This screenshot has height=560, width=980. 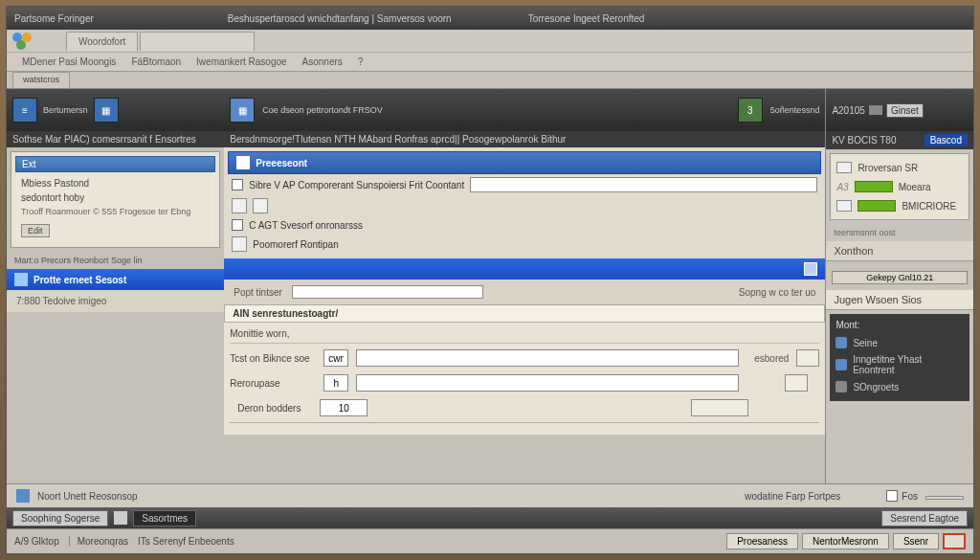 I want to click on mid-content: Preeeseont Sibre V AP Comporerant Sunspo…, so click(x=524, y=203).